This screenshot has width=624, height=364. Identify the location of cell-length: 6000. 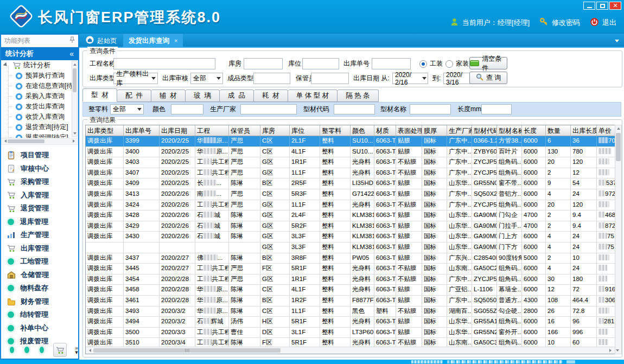
(534, 174).